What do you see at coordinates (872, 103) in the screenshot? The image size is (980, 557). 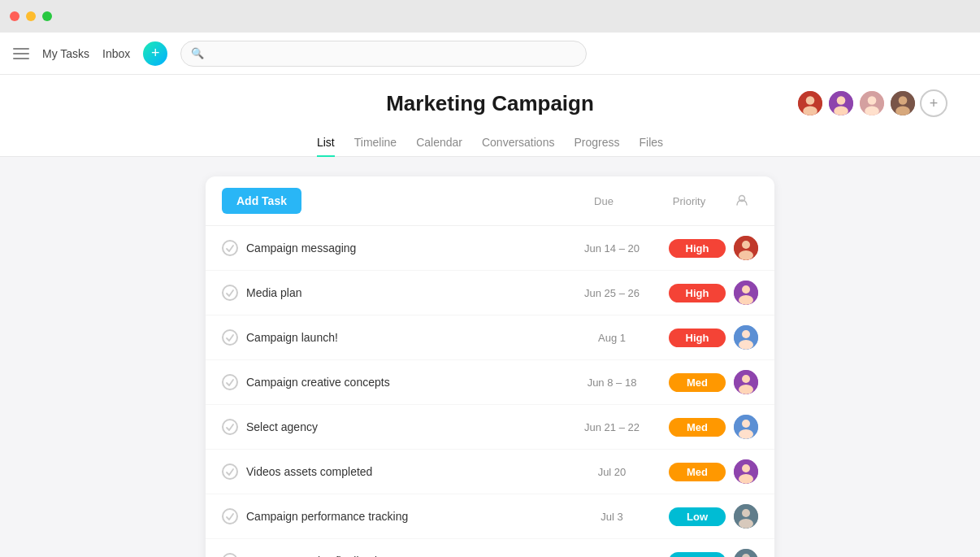 I see `avatar-group: +` at bounding box center [872, 103].